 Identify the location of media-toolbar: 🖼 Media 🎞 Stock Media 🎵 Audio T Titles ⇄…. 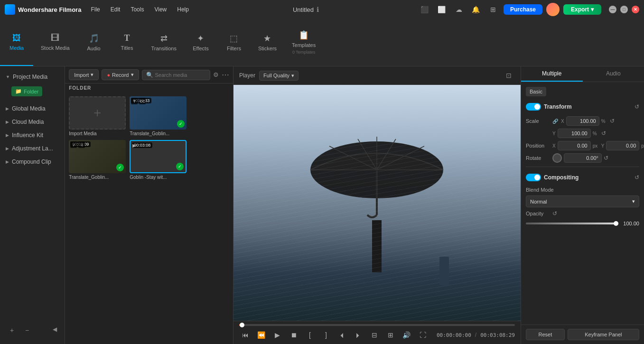
(322, 43).